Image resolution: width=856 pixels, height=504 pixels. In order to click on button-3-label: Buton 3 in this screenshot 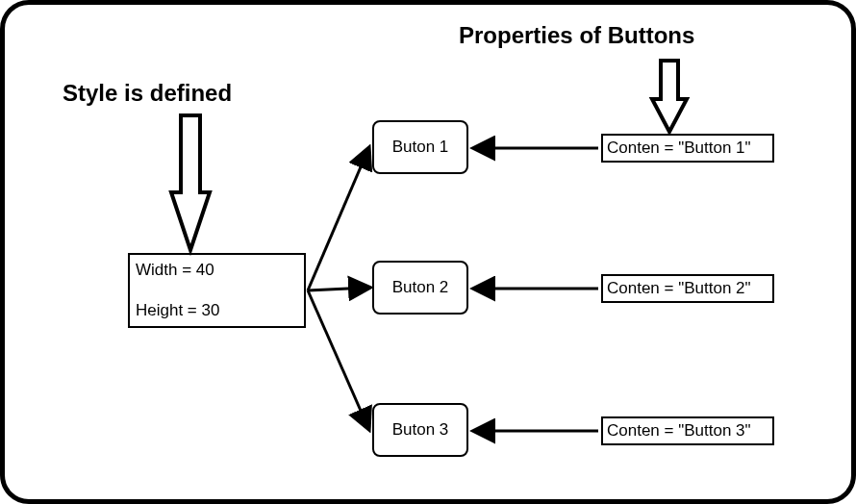, I will do `click(421, 430)`.